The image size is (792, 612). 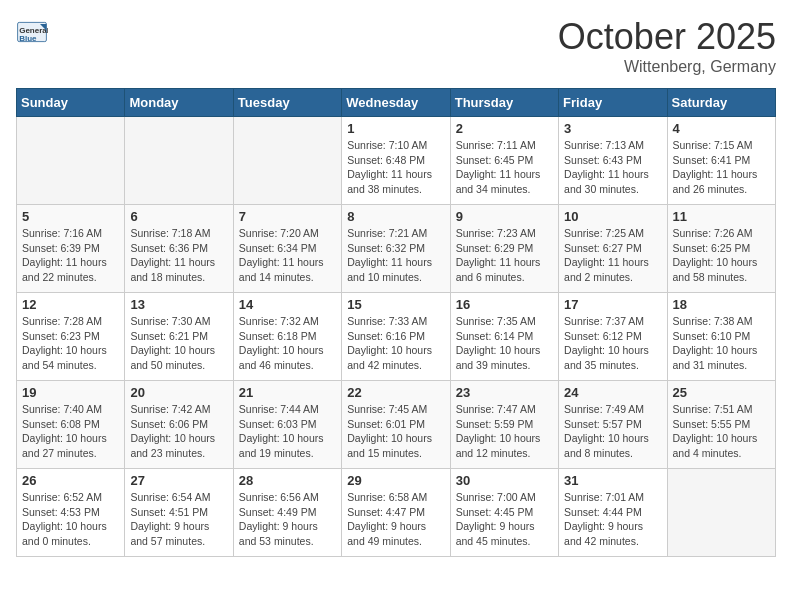 What do you see at coordinates (722, 344) in the screenshot?
I see `day-info: Sunrise: 7:38 AM Sunset: 6:10 PM Dayligh…` at bounding box center [722, 344].